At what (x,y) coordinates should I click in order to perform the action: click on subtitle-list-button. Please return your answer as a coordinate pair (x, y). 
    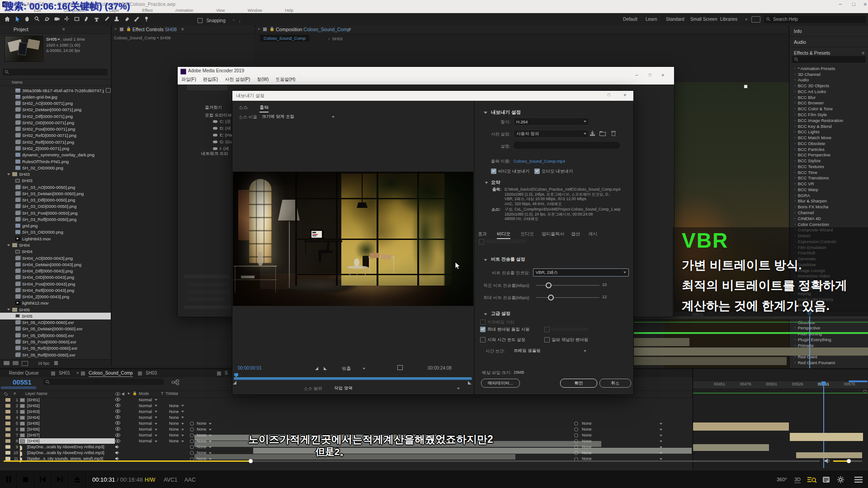
    Looking at the image, I should click on (826, 480).